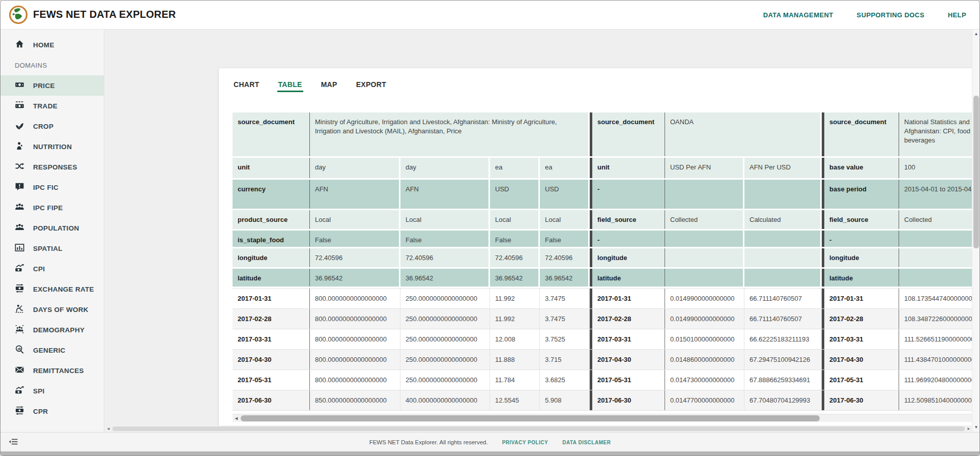 This screenshot has width=980, height=456. What do you see at coordinates (19, 146) in the screenshot?
I see `person-dot-icon` at bounding box center [19, 146].